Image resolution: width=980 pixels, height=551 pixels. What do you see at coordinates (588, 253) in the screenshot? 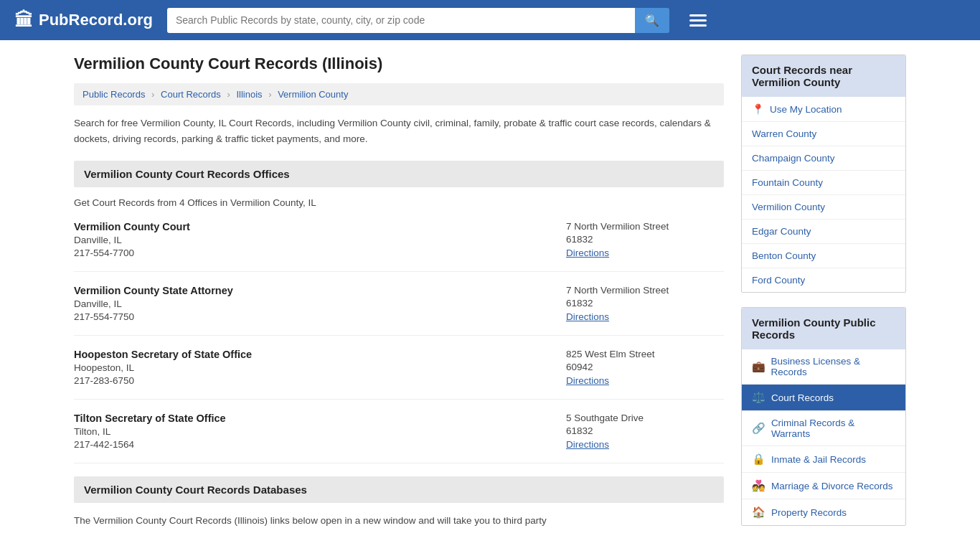
I see `office-directions-0: Directions` at bounding box center [588, 253].